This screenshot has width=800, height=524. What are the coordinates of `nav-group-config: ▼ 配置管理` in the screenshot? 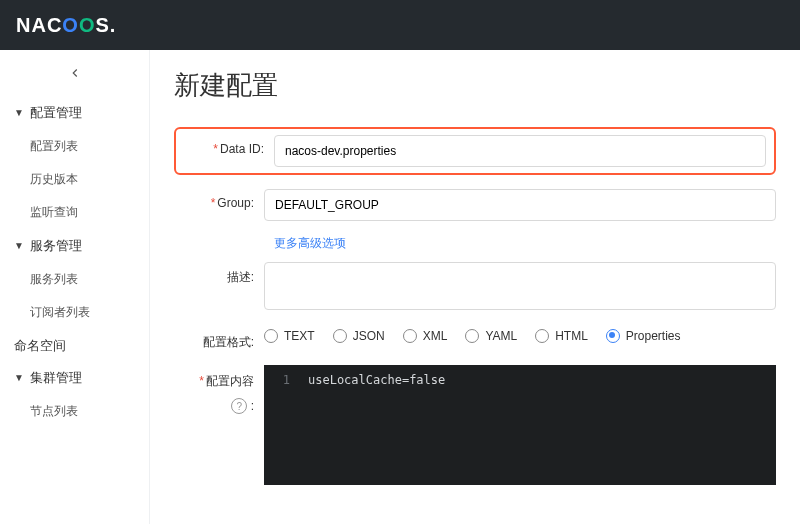 It's located at (74, 113).